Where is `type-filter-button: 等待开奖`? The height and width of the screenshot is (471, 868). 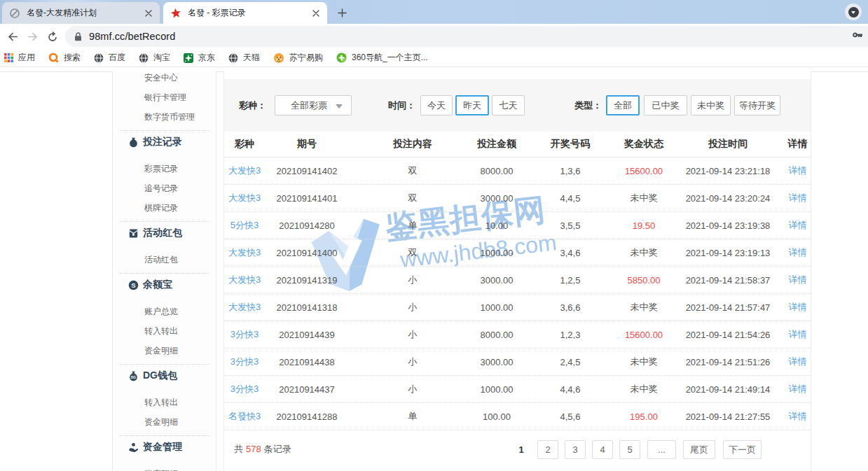
type-filter-button: 等待开奖 is located at coordinates (757, 105).